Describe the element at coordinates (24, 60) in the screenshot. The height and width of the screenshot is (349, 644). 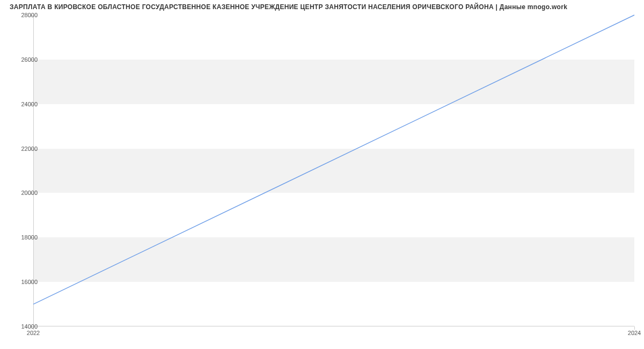
I see `y-tick-label: 26000` at that location.